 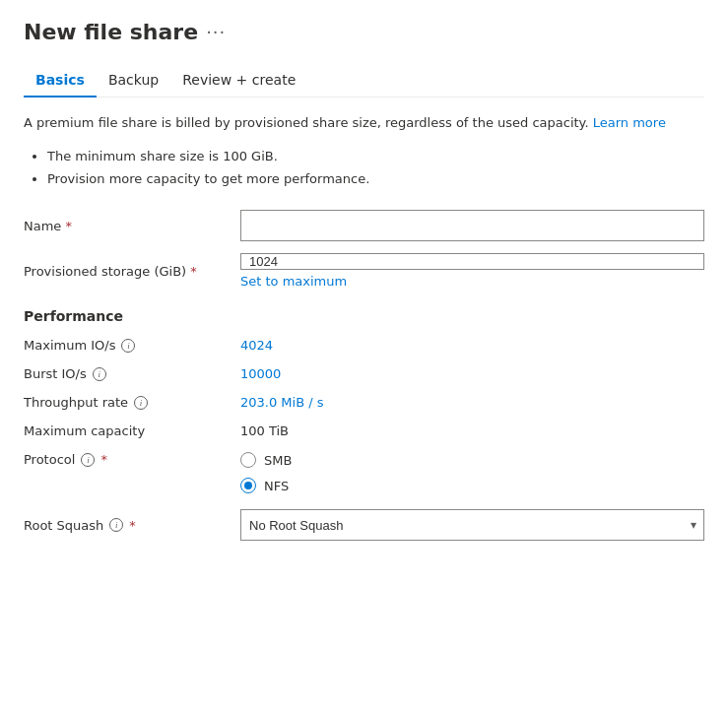 I want to click on bullet-list: The minimum share size is 100 GiB. Provi…, so click(x=364, y=167).